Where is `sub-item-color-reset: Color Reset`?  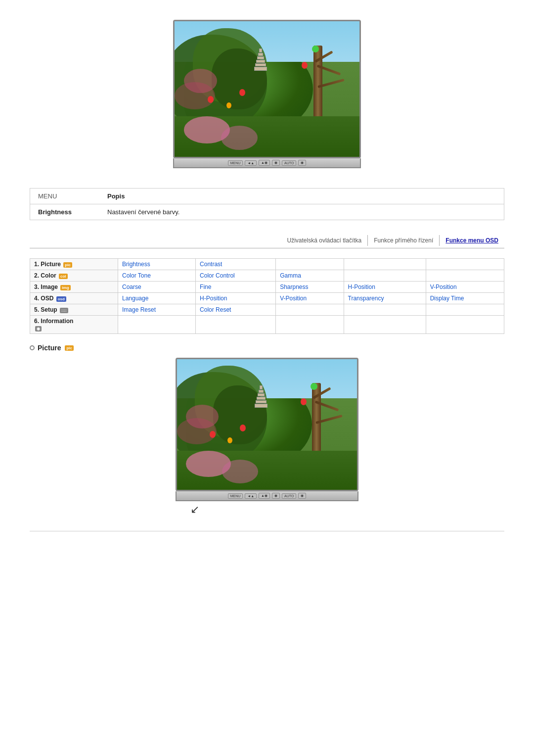 sub-item-color-reset: Color Reset is located at coordinates (236, 310).